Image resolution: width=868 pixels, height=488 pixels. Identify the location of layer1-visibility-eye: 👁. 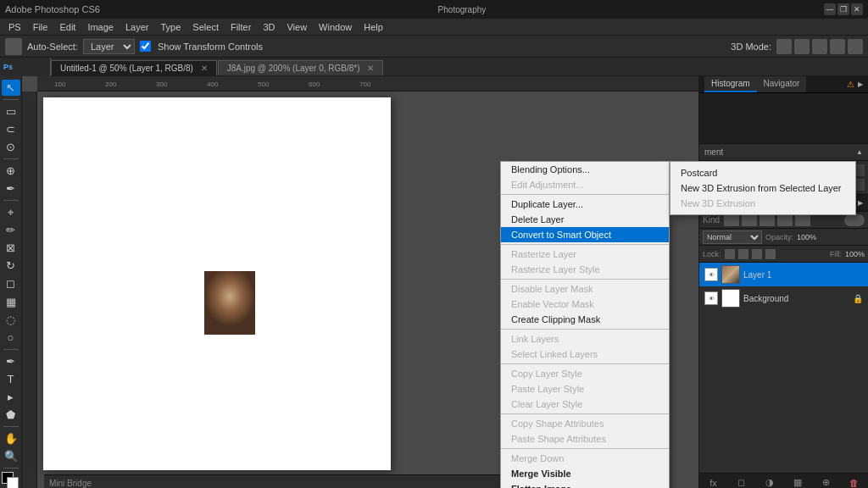
(711, 274).